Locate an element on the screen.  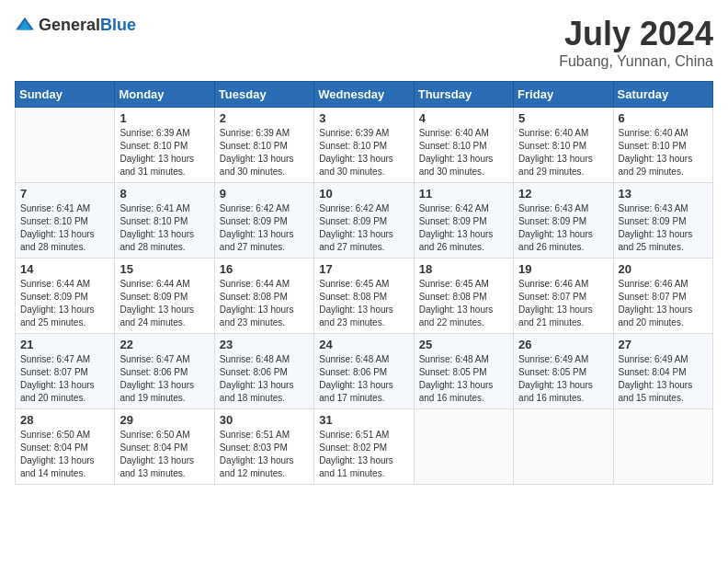
calendar-cell: 29Sunrise: 6:50 AM Sunset: 8:04 PM Dayli… is located at coordinates (165, 447).